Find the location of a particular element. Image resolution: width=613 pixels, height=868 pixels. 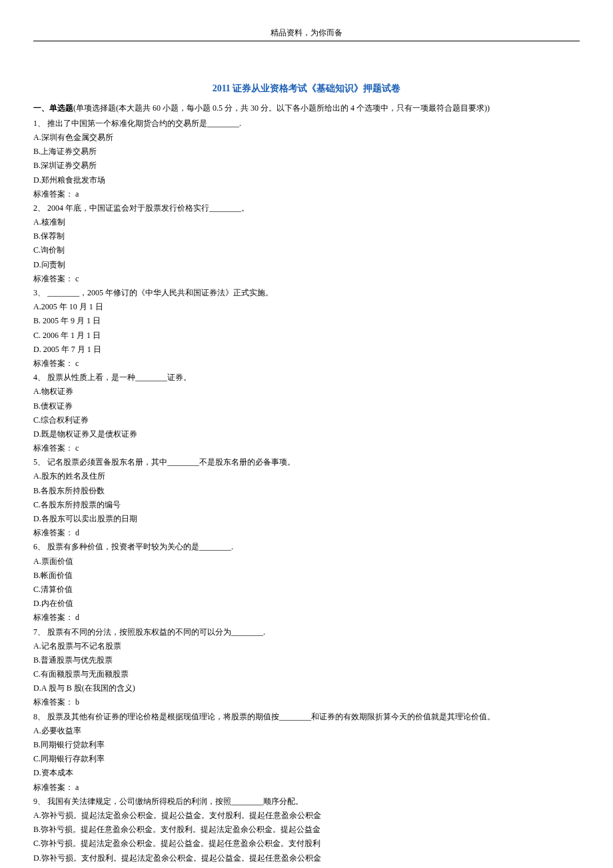

question-text: 6、 股票有多种价值，投资者平时较为关心的是________. is located at coordinates (306, 547).